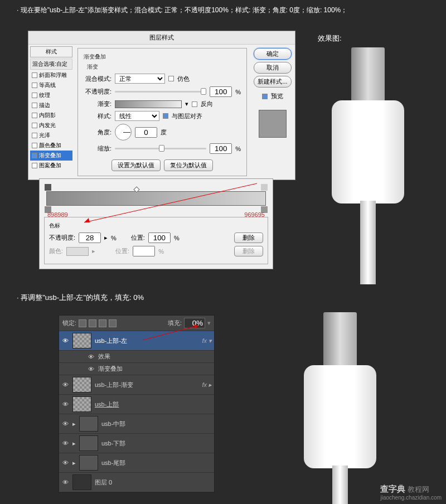 Image resolution: width=446 pixels, height=504 pixels. I want to click on lock-all-icon, so click(113, 323).